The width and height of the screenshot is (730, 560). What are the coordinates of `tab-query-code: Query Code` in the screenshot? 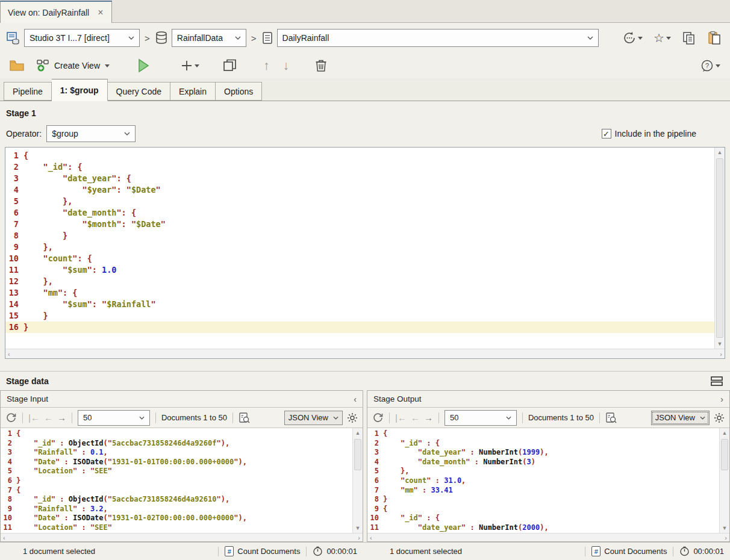 It's located at (139, 92).